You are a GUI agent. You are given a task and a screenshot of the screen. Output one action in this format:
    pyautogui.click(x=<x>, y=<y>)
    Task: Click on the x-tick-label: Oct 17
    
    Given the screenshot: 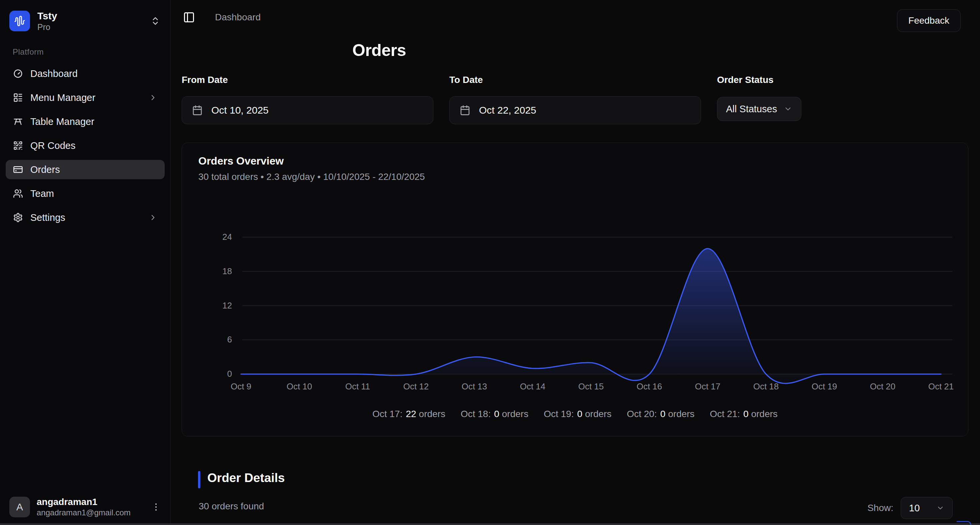 What is the action you would take?
    pyautogui.click(x=708, y=386)
    